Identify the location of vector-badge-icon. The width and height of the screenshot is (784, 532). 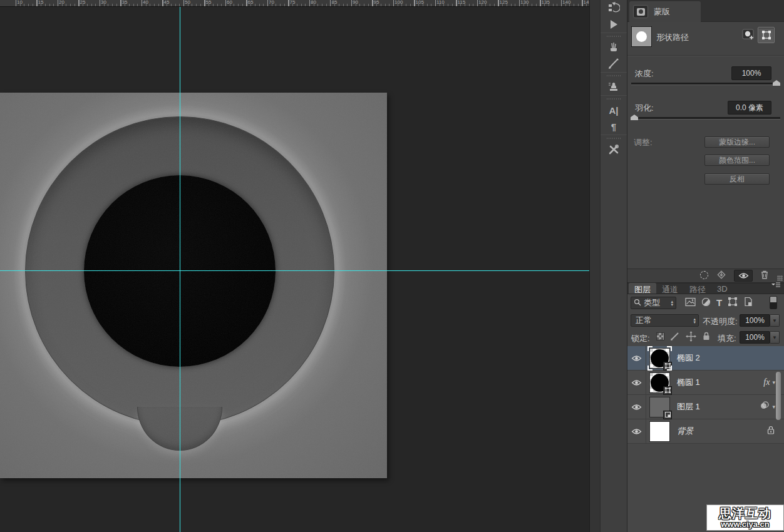
(668, 391).